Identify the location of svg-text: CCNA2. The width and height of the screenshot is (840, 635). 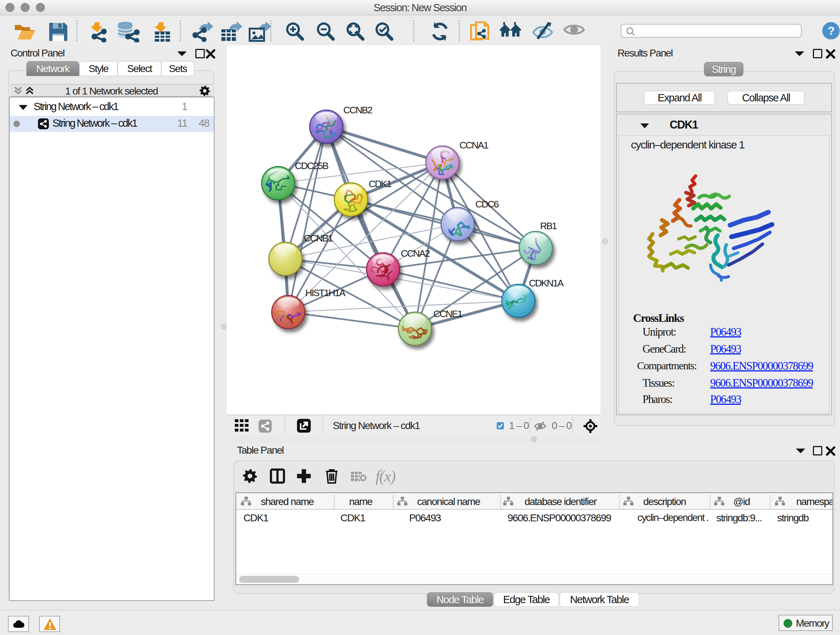
(415, 253).